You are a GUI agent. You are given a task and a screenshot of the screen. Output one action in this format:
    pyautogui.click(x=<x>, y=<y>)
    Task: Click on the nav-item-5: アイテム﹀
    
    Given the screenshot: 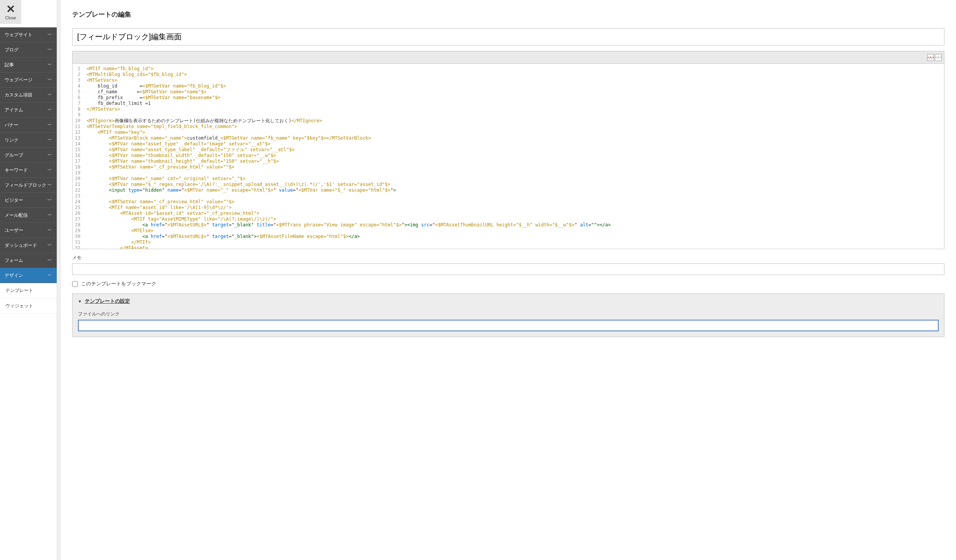 What is the action you would take?
    pyautogui.click(x=29, y=110)
    